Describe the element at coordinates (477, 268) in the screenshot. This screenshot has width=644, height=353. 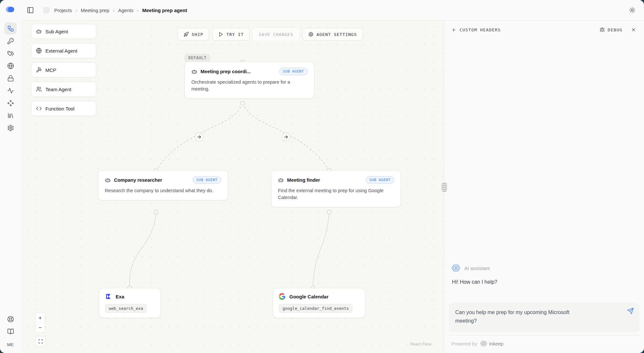
I see `assistant-label: AI assistant` at that location.